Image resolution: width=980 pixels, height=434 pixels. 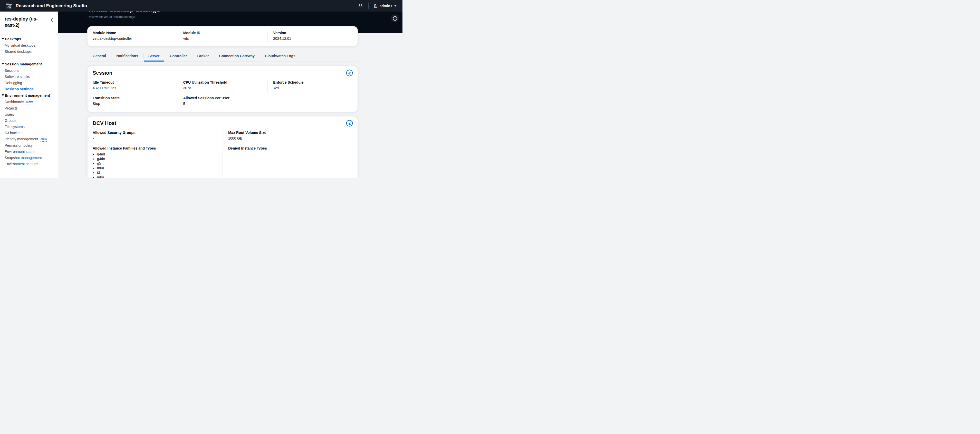 I want to click on list-item: m6g, so click(x=157, y=176).